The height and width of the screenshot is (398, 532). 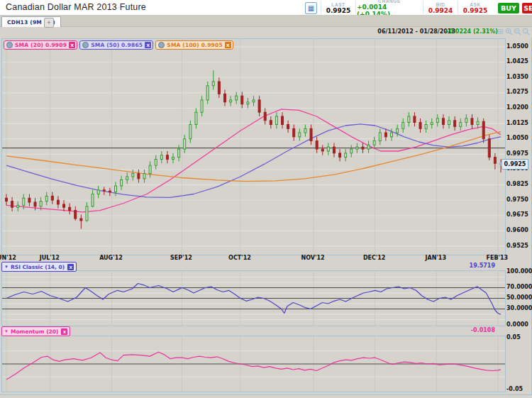 What do you see at coordinates (71, 267) in the screenshot?
I see `rsi-close-icon: x` at bounding box center [71, 267].